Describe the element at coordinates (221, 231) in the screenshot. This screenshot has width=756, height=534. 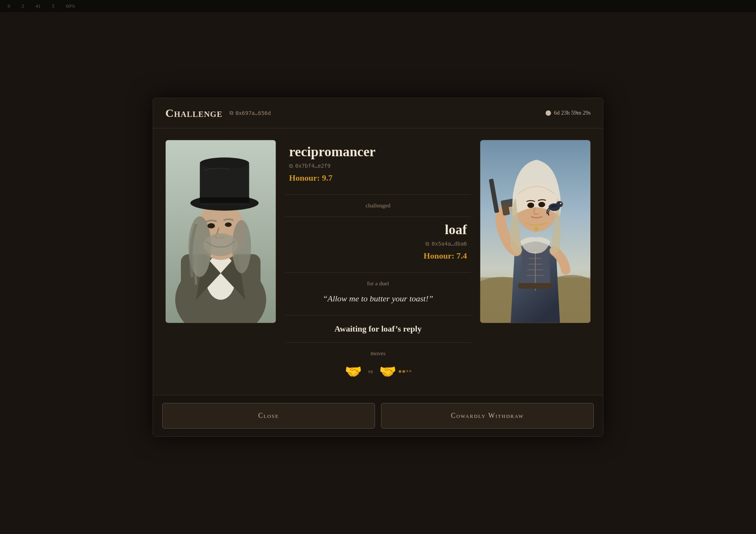
I see `challenger-portrait-art` at that location.